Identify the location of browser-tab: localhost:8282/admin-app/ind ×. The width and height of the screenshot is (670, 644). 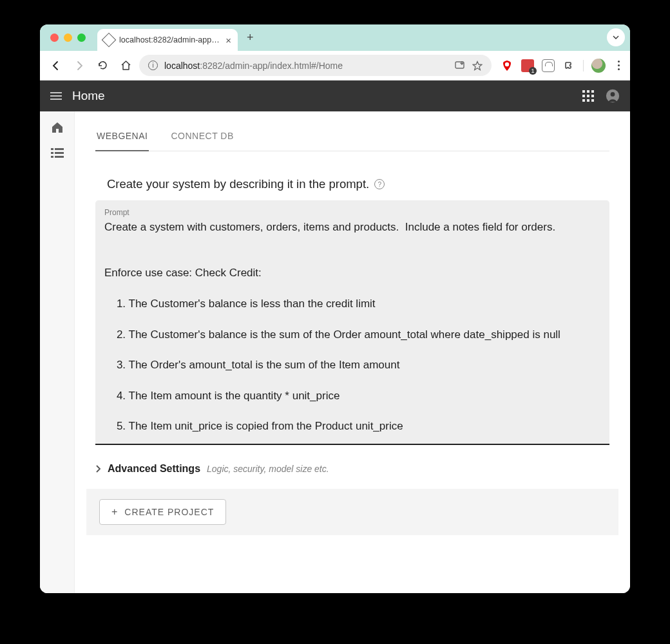
(168, 40).